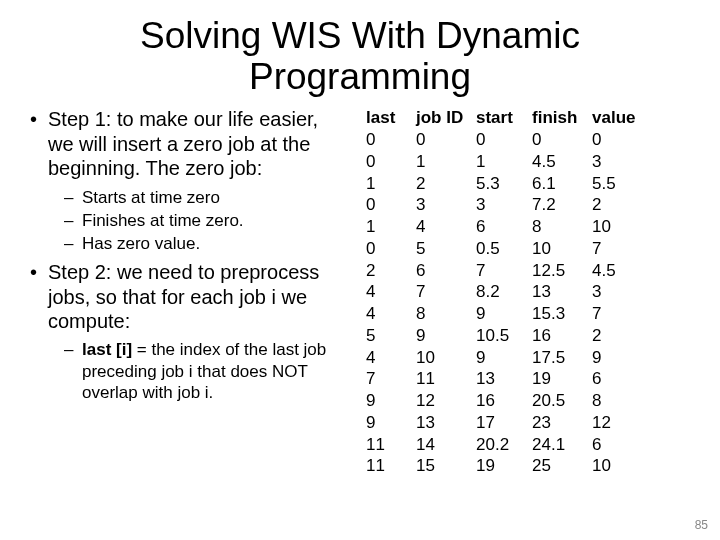  I want to click on table-cell: 5.3, so click(502, 184).